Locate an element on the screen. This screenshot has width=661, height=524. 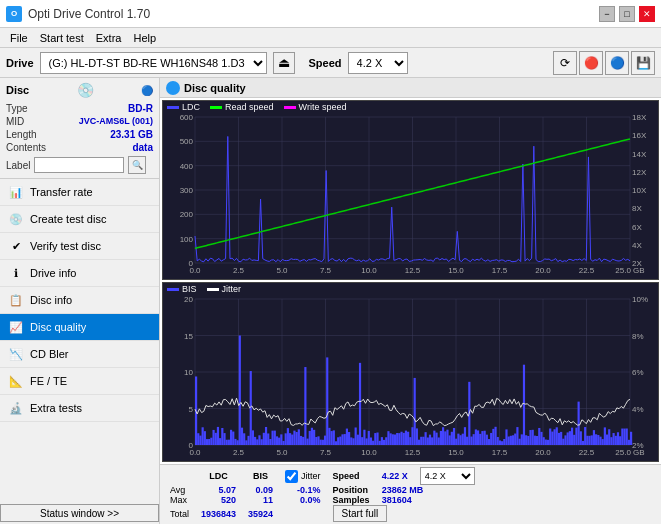
type-row: Type BD-R is located at coordinates (80, 108).